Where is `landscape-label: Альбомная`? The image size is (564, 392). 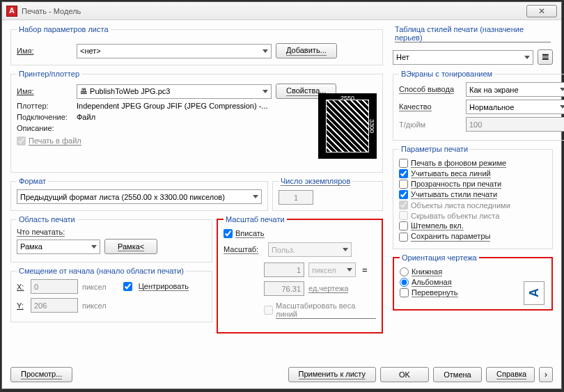
landscape-label: Альбомная is located at coordinates (432, 283).